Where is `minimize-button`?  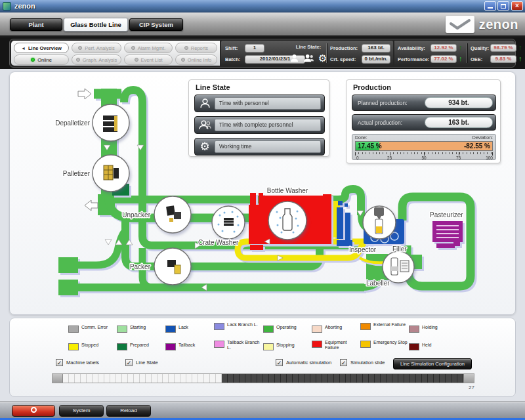 minimize-button is located at coordinates (490, 6).